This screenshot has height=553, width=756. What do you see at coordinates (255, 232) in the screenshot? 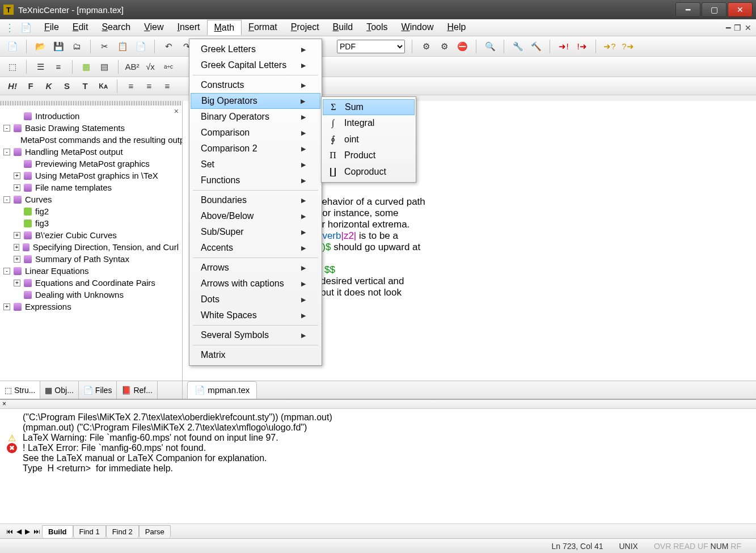
I see `math-menu-sub-super: Sub/Super▶` at bounding box center [255, 232].